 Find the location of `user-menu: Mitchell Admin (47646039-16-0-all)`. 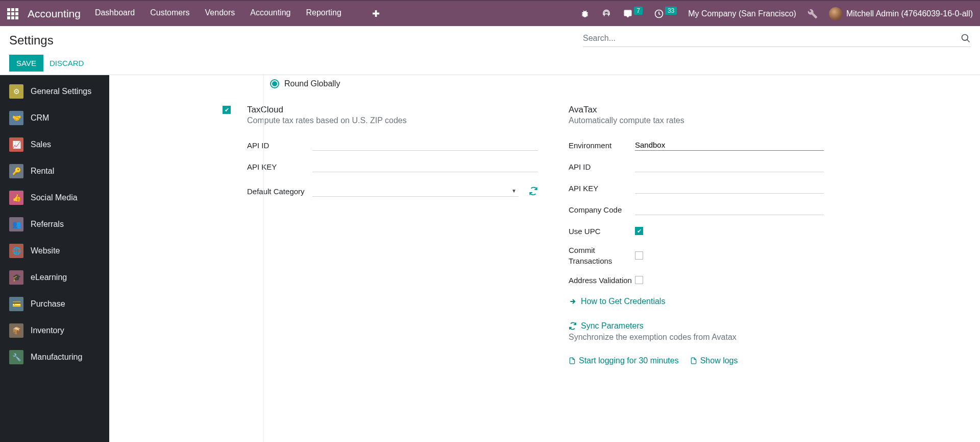

user-menu: Mitchell Admin (47646039-16-0-all) is located at coordinates (901, 14).